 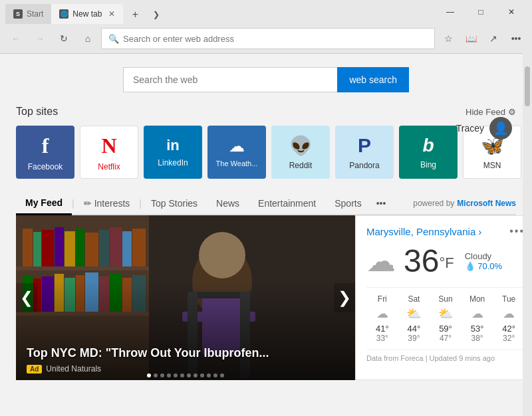 I want to click on forecast-mon-low: 38°, so click(x=477, y=338).